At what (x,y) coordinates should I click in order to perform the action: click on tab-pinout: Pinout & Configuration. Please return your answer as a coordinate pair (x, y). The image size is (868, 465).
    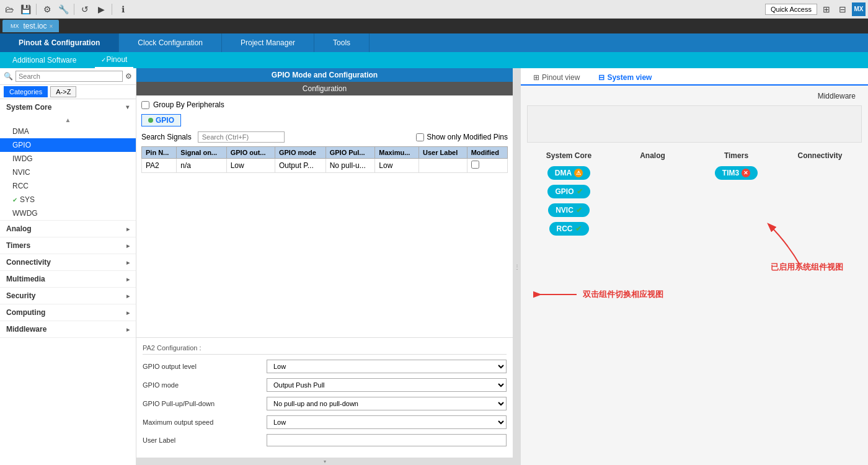
    Looking at the image, I should click on (60, 43).